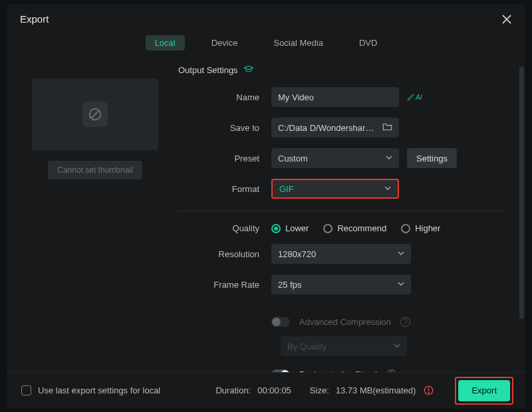 The image size is (532, 412). Describe the element at coordinates (165, 43) in the screenshot. I see `tab-local: Local` at that location.